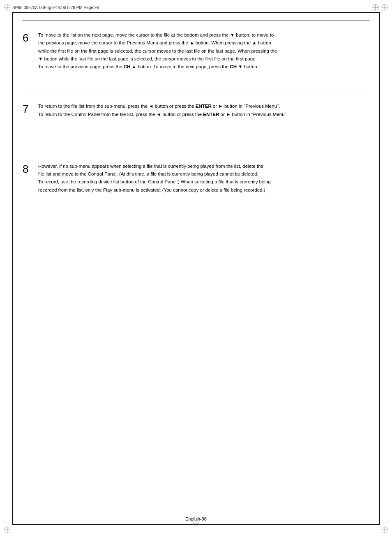 The width and height of the screenshot is (392, 537). I want to click on bottom-center-crosshair, so click(196, 524).